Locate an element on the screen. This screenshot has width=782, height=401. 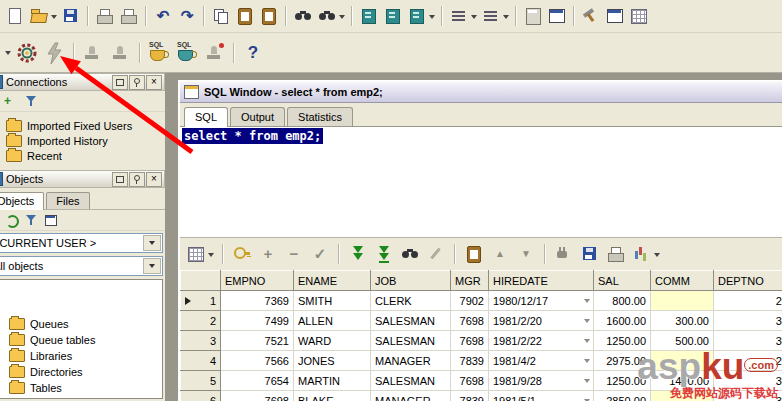
sql-window-titlebar: SQL Window - select * from emp2; is located at coordinates (481, 92).